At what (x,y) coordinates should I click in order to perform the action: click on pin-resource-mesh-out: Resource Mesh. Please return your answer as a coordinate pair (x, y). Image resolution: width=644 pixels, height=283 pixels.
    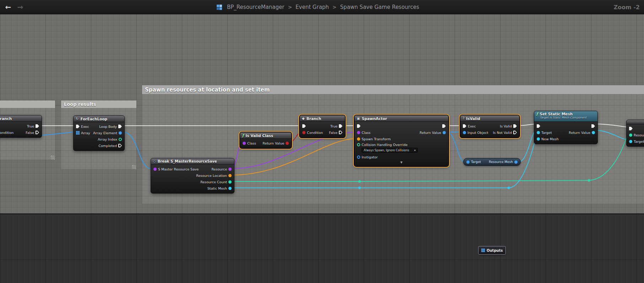
    Looking at the image, I should click on (503, 162).